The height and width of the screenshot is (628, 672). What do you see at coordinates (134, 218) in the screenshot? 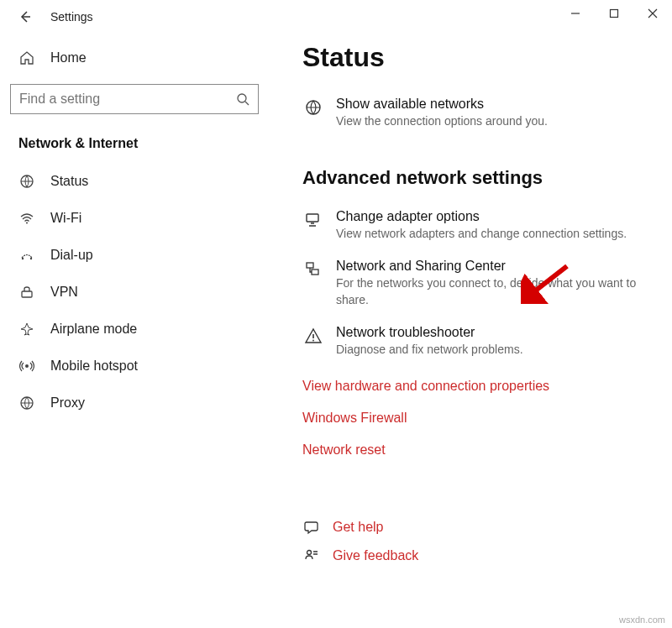
I see `sidebar-item-wifi: Wi-Fi` at bounding box center [134, 218].